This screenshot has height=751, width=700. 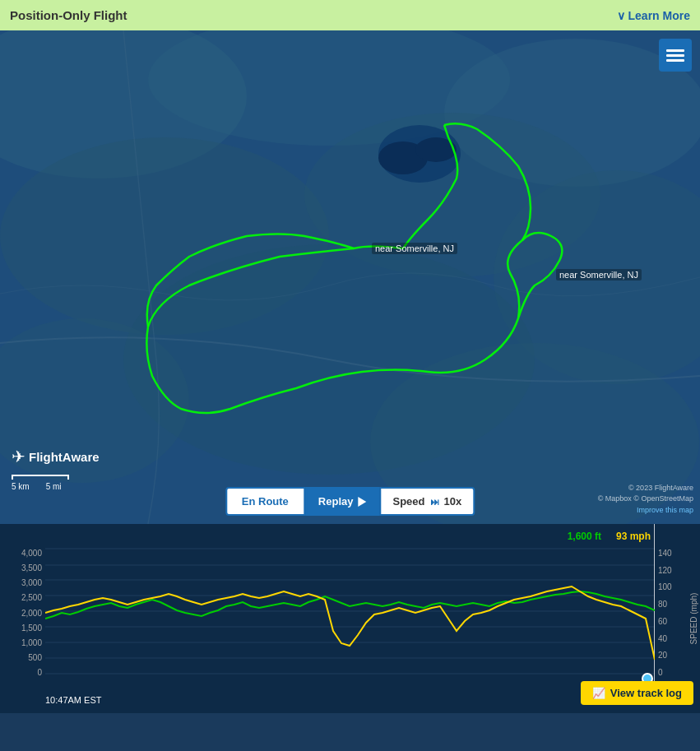 What do you see at coordinates (678, 553) in the screenshot?
I see `y-tick-r-140: 140` at bounding box center [678, 553].